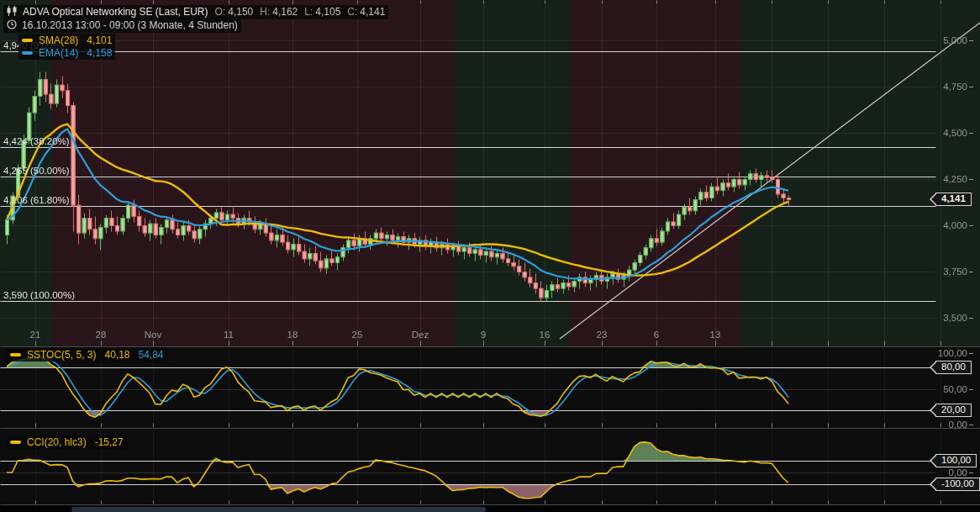  What do you see at coordinates (958, 484) in the screenshot?
I see `cci-level-badge: -100,00` at bounding box center [958, 484].